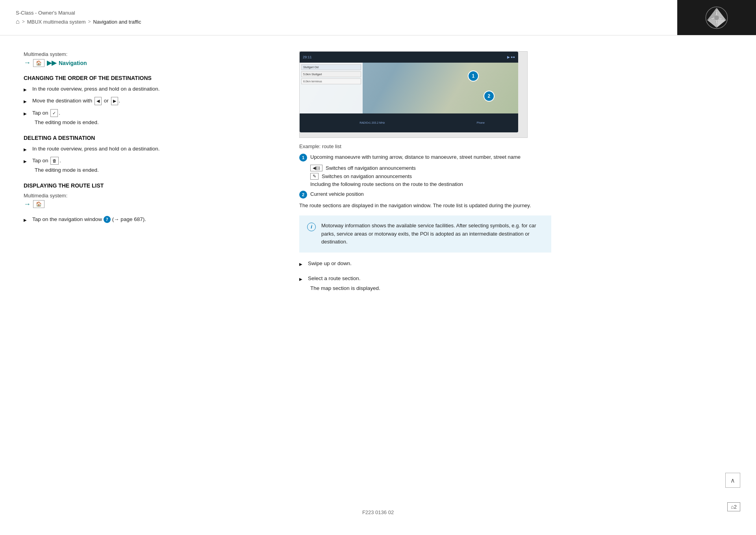 The height and width of the screenshot is (535, 756). What do you see at coordinates (76, 101) in the screenshot?
I see `list-item-text: Move the destination with ◀ or ▶.` at bounding box center [76, 101].